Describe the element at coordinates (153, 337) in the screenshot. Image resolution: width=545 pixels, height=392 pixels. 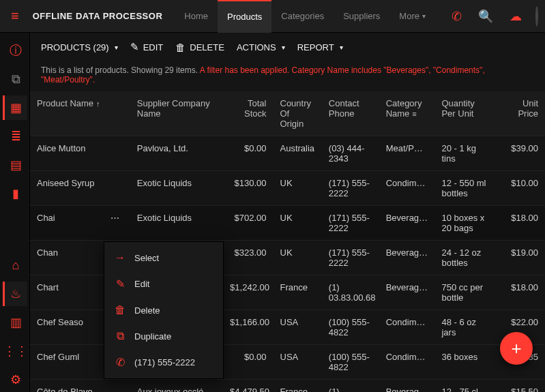
I see `context-label: Duplicate` at that location.